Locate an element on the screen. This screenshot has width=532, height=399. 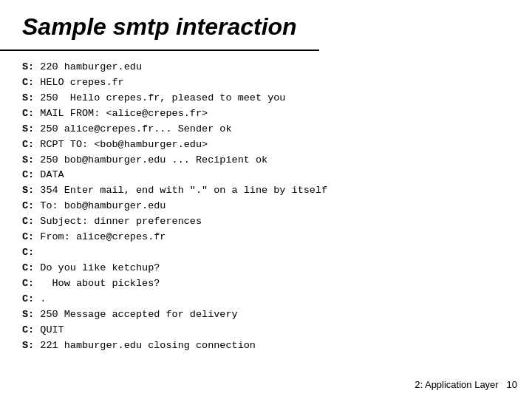
footer-page: 10 is located at coordinates (512, 384).